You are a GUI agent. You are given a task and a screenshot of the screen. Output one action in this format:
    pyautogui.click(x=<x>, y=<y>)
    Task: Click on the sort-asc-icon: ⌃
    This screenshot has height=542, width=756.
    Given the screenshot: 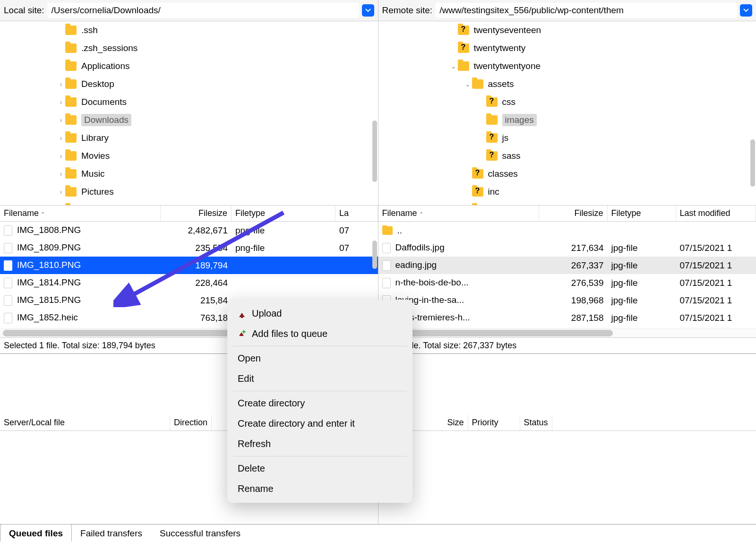 What is the action you would take?
    pyautogui.click(x=421, y=214)
    